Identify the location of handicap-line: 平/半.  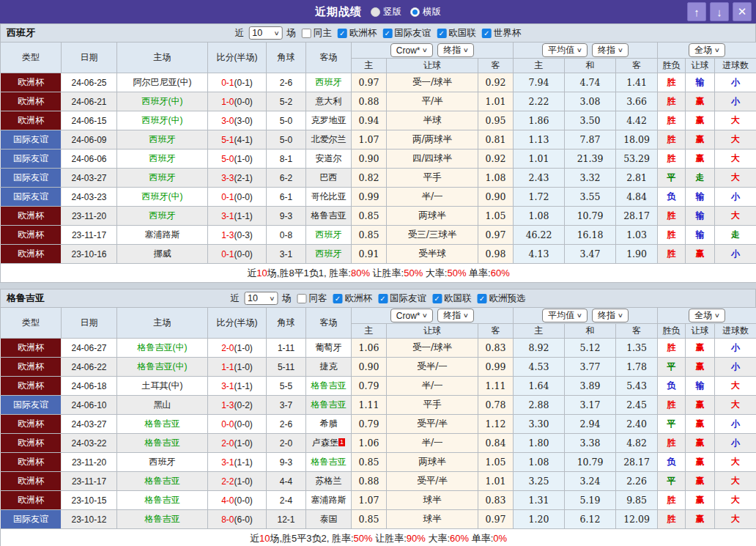
(432, 102).